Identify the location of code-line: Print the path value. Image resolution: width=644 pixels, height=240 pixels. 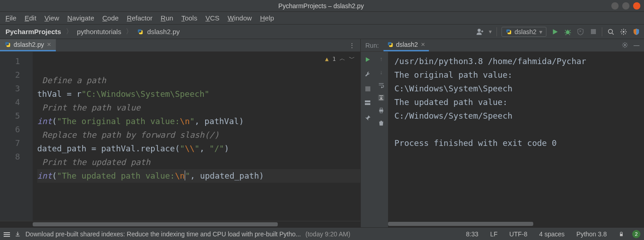
(199, 108).